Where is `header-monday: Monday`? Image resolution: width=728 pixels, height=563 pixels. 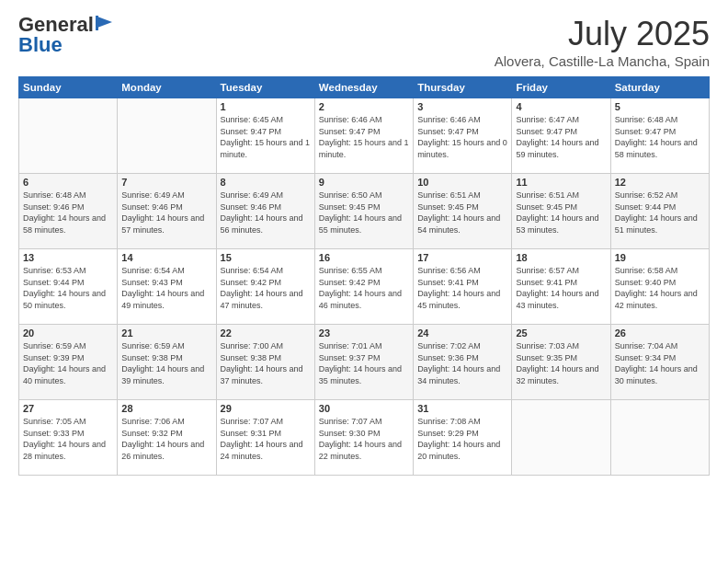 header-monday: Monday is located at coordinates (167, 88).